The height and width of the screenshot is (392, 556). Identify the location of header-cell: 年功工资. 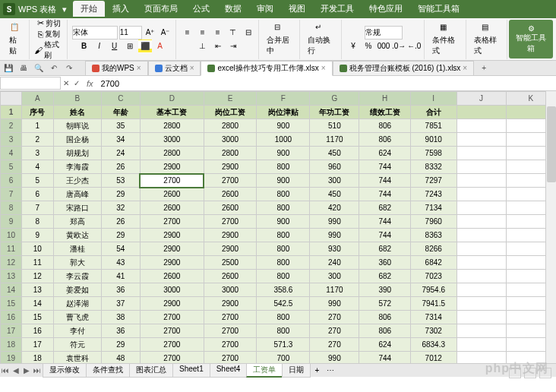
(334, 112).